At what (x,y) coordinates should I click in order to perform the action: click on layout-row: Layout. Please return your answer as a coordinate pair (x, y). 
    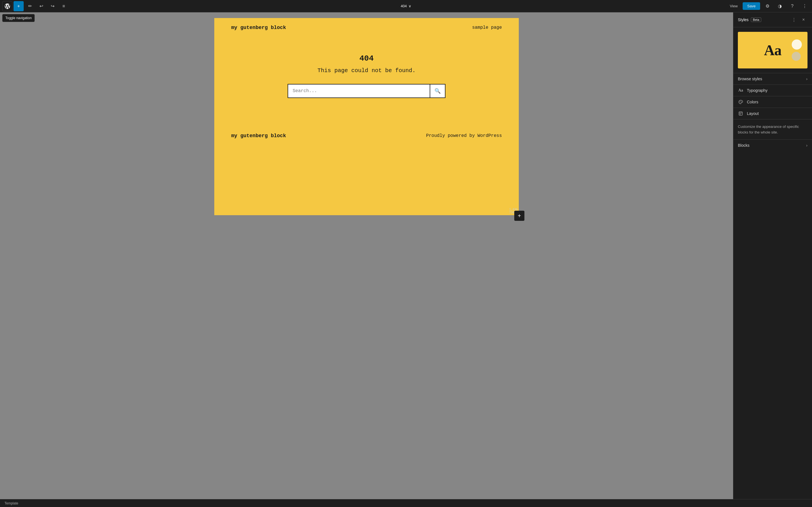
    Looking at the image, I should click on (773, 113).